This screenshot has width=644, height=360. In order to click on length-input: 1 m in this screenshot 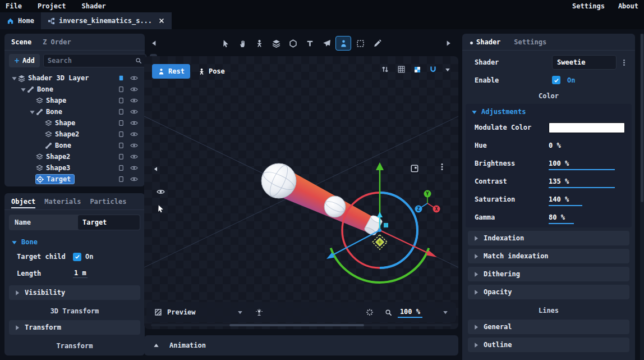, I will do `click(80, 274)`.